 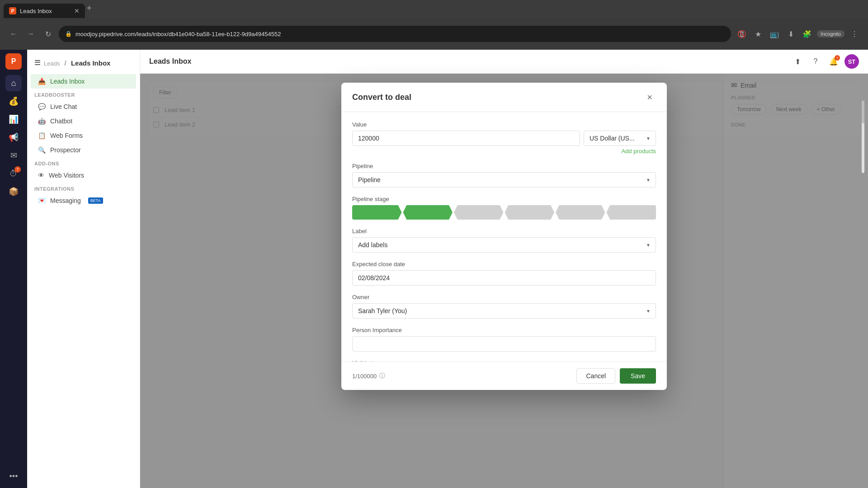 What do you see at coordinates (66, 201) in the screenshot?
I see `messaging-label: Messaging` at bounding box center [66, 201].